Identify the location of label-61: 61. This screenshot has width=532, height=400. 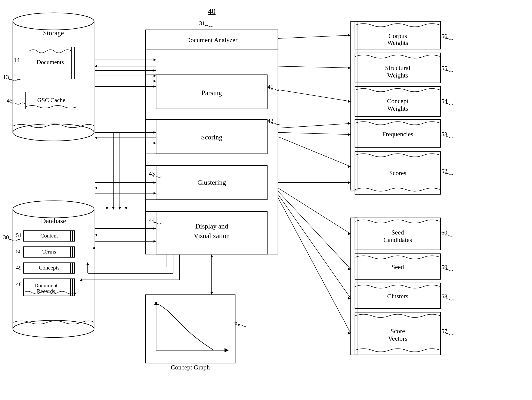
(237, 323).